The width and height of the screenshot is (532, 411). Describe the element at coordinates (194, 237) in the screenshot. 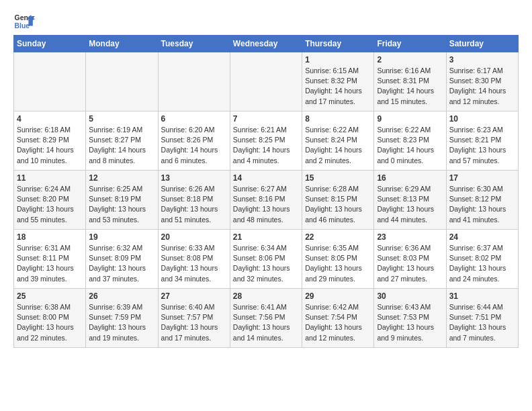

I see `day-number: 20` at that location.